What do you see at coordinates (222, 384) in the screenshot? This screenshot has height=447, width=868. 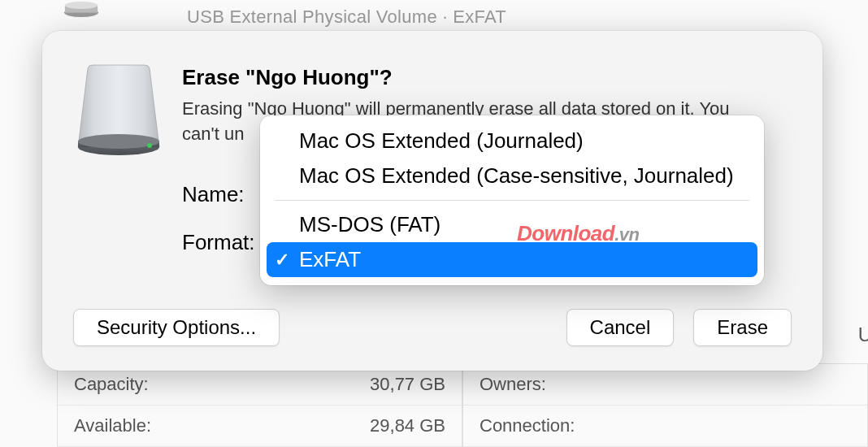 I see `capacity-label: Capacity:` at bounding box center [222, 384].